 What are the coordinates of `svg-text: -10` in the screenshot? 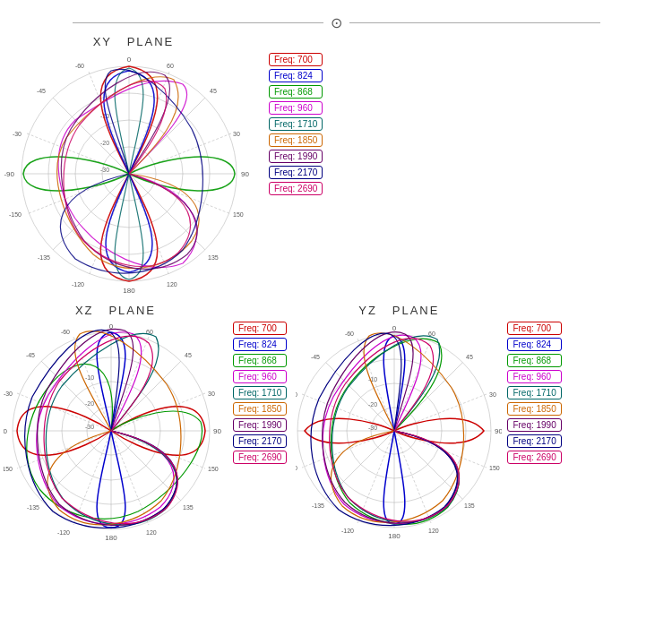 It's located at (90, 378).